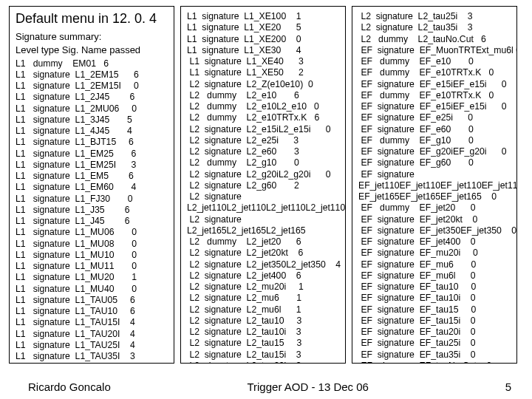 This screenshot has width=532, height=399. What do you see at coordinates (435, 332) in the screenshot?
I see `signature-line: EF signature EF_tau20i 0` at bounding box center [435, 332].